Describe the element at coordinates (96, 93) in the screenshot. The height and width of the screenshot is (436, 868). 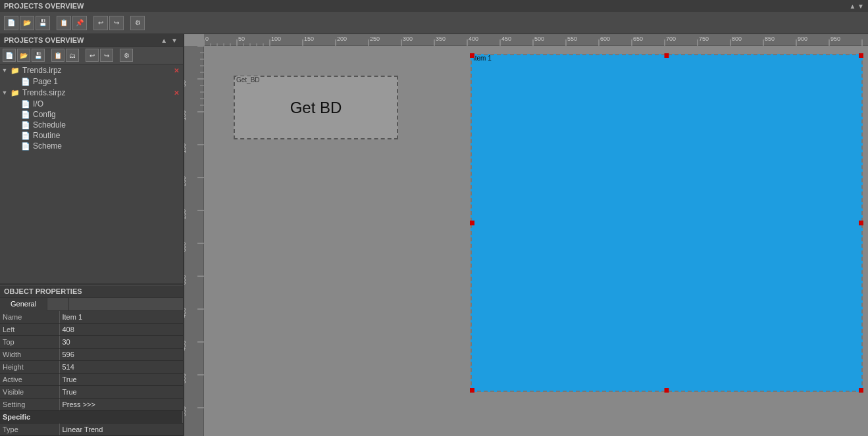
I see `tree-label-trends-sirpz: Trends.sirpz` at that location.